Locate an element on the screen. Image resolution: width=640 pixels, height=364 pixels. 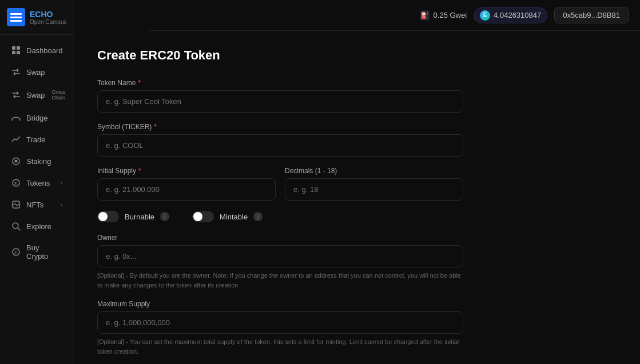
initial-supply-required: * is located at coordinates (140, 171).